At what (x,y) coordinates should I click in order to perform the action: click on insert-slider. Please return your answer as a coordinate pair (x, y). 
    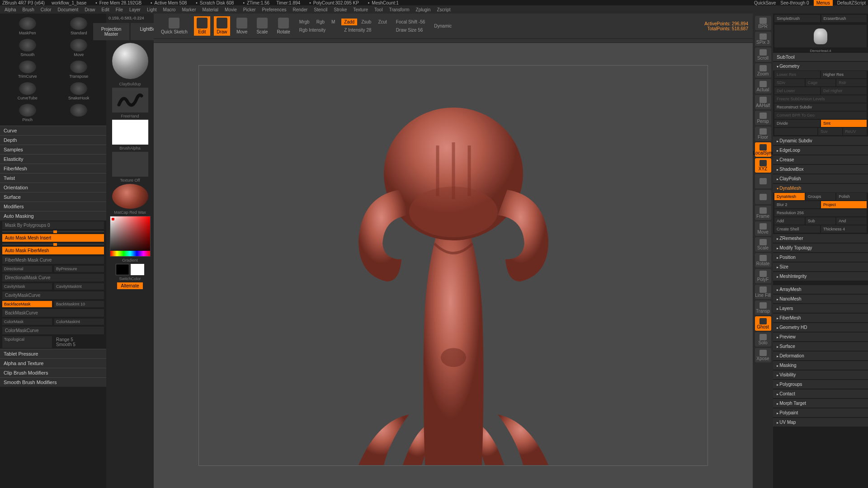
    Looking at the image, I should click on (53, 244).